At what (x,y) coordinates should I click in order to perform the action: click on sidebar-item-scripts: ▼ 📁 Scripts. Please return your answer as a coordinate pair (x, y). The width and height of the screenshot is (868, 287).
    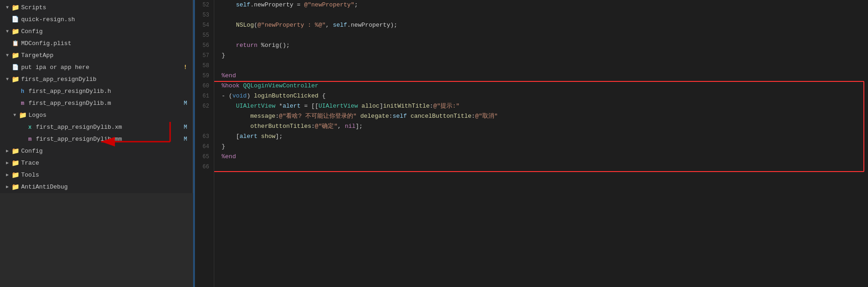
    Looking at the image, I should click on (97, 8).